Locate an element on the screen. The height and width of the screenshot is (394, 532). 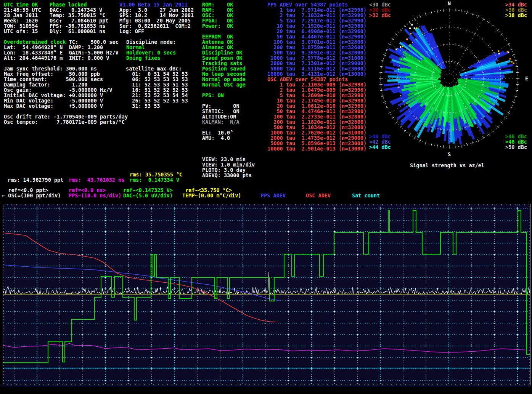
position-block-line: Overdetermined clock TC: 500.0 sec is located at coordinates (61, 42).